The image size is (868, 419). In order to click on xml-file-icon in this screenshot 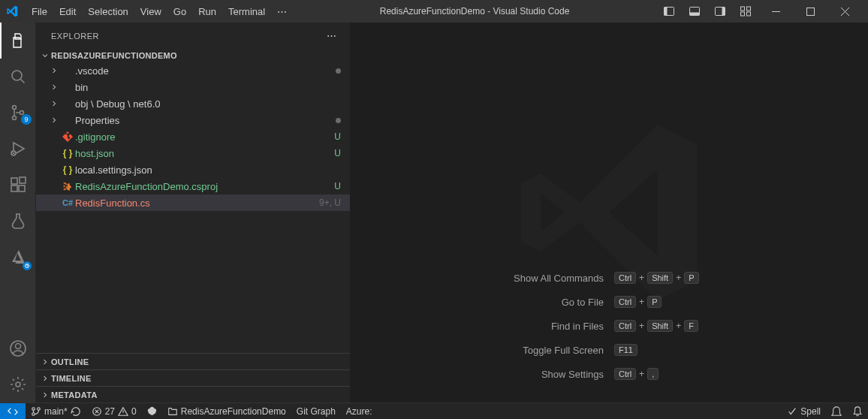, I will do `click(68, 186)`.